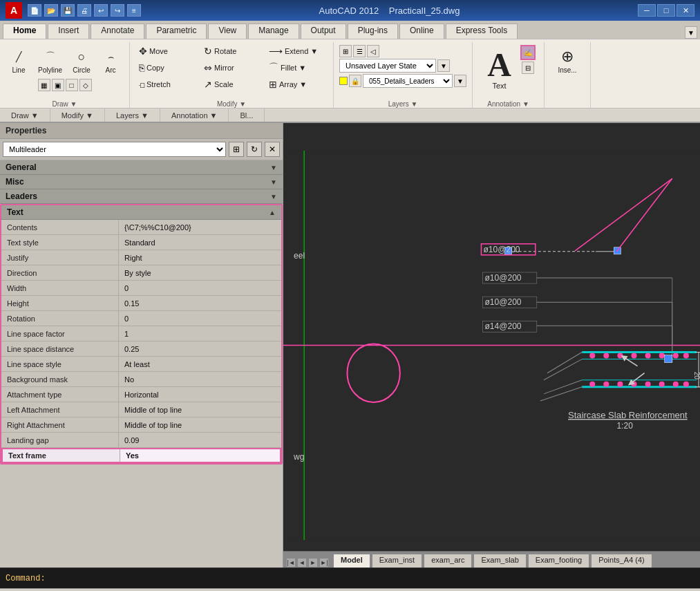 The width and height of the screenshot is (700, 591). I want to click on ribbon-options-btn: ▼, so click(691, 32).